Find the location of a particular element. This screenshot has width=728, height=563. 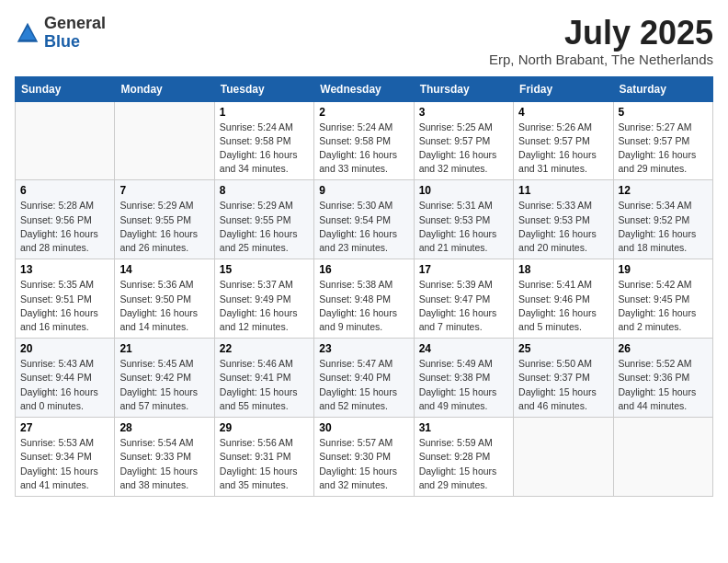

day-info: Sunrise: 5:34 AM Sunset: 9:52 PM Dayligh… is located at coordinates (664, 226).